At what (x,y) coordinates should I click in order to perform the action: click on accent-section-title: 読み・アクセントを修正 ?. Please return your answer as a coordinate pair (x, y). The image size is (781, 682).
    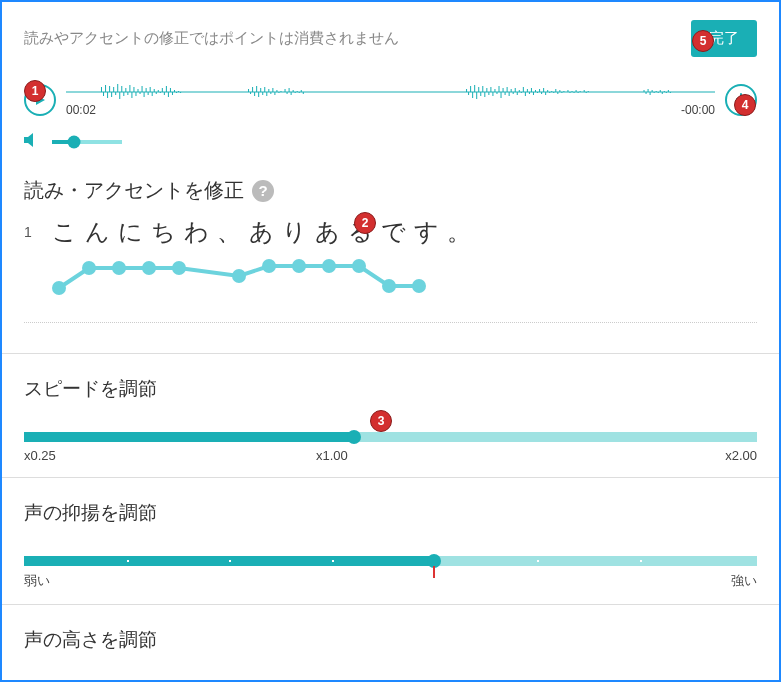
    Looking at the image, I should click on (390, 190).